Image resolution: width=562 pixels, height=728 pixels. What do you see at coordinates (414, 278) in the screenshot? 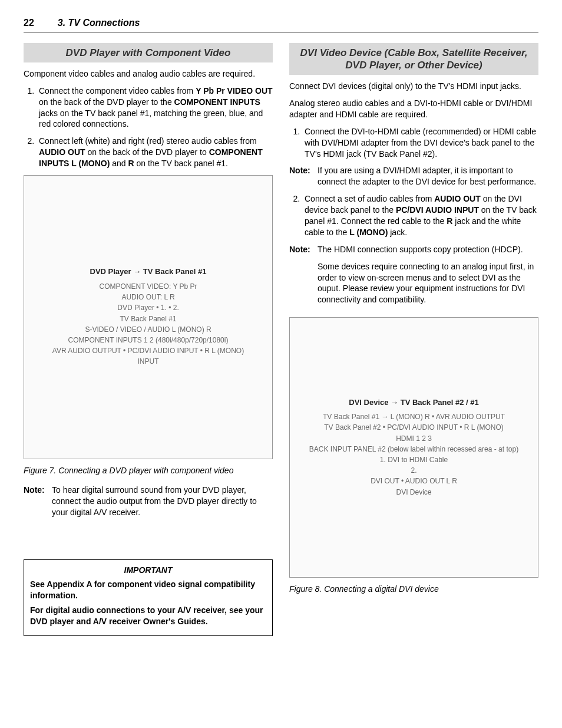
I see `right-note-2: Note: The HDMI connection supports copy …` at bounding box center [414, 278].